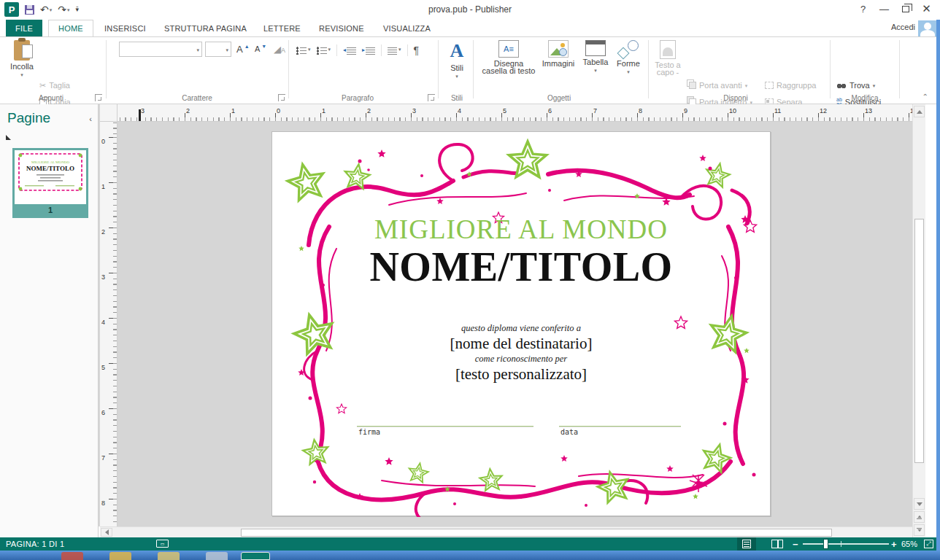 This screenshot has height=560, width=940. What do you see at coordinates (904, 27) in the screenshot?
I see `sign-in-link: Accedi` at bounding box center [904, 27].